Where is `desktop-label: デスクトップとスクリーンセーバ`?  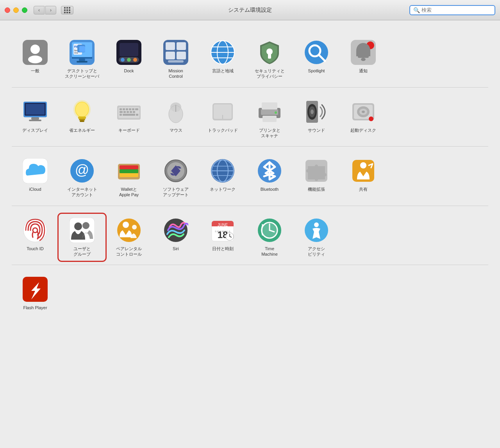 desktop-label: デスクトップとスクリーンセーバ is located at coordinates (82, 73).